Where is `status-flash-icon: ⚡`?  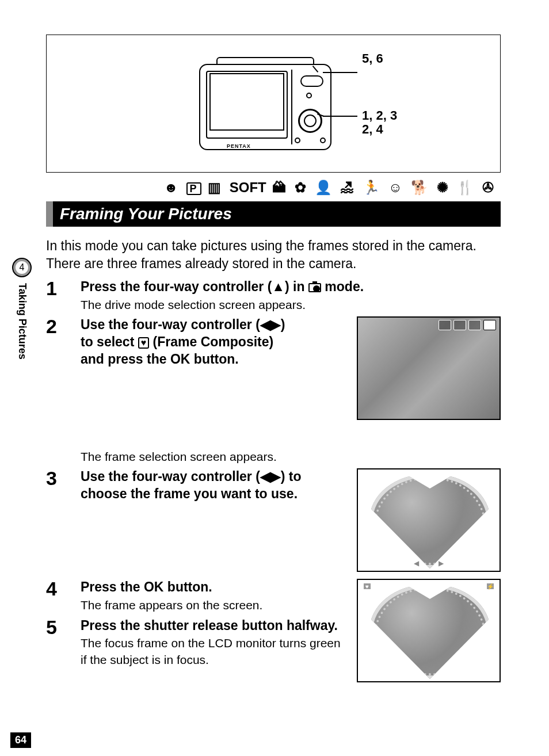 status-flash-icon: ⚡ is located at coordinates (490, 586).